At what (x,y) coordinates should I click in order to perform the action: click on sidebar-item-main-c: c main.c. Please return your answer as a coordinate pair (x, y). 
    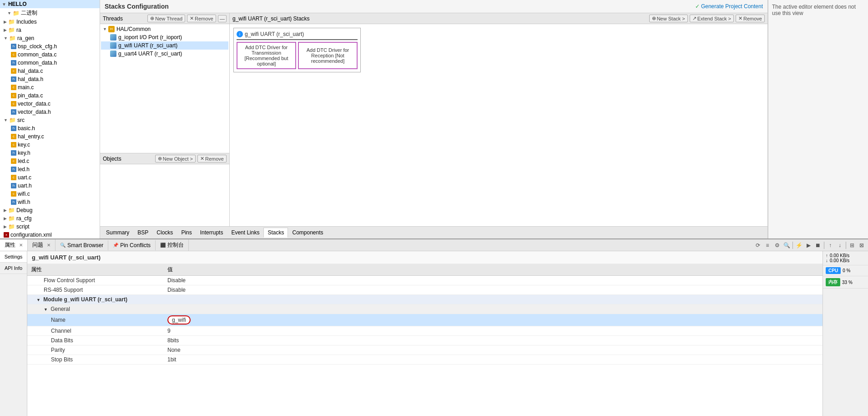
    Looking at the image, I should click on (50, 87).